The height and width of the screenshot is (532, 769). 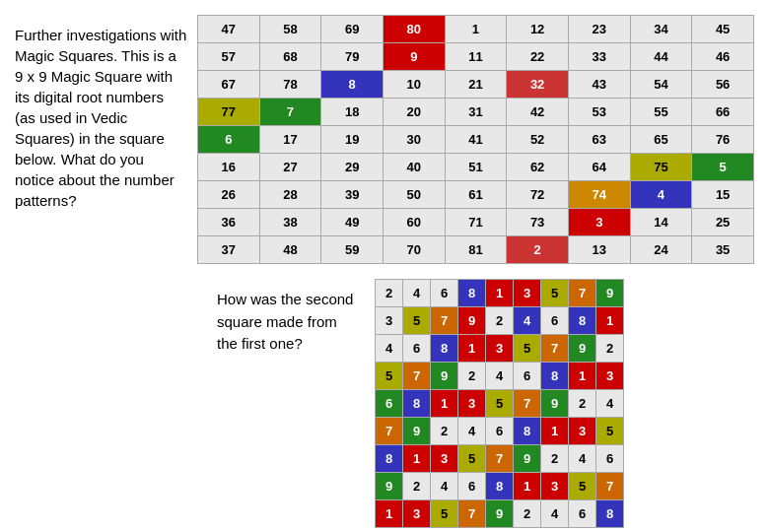 What do you see at coordinates (290, 30) in the screenshot?
I see `grid-cell: 58` at bounding box center [290, 30].